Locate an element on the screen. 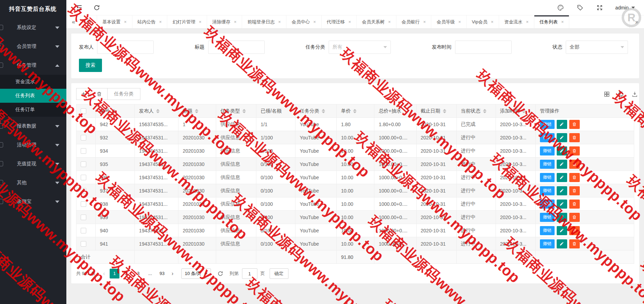  tab: 会员关系树× is located at coordinates (376, 22).